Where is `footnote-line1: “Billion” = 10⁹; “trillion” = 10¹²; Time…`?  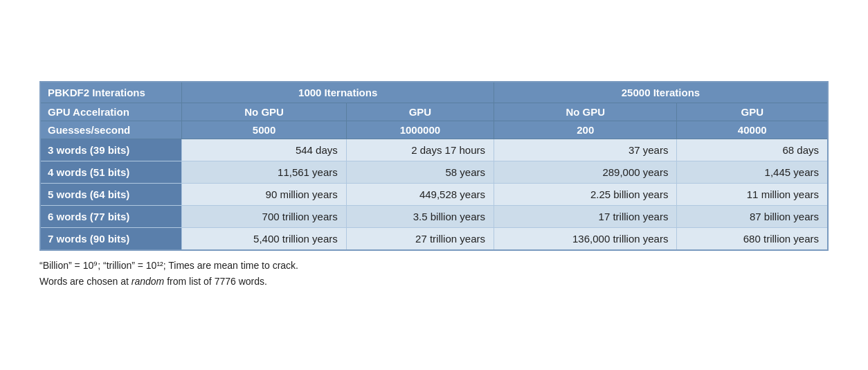
footnote-line1: “Billion” = 10⁹; “trillion” = 10¹²; Time… is located at coordinates (434, 265).